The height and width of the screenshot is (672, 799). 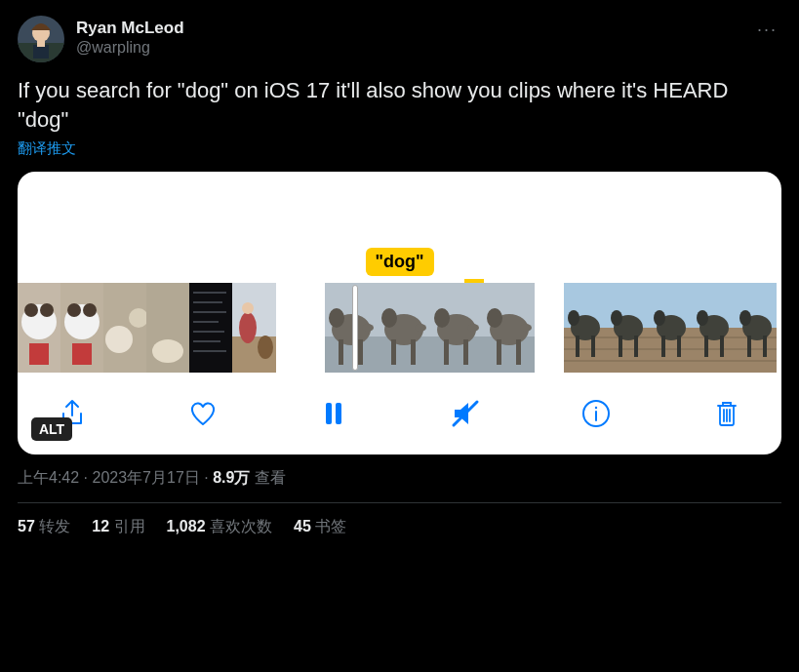 I want to click on info-button, so click(x=596, y=414).